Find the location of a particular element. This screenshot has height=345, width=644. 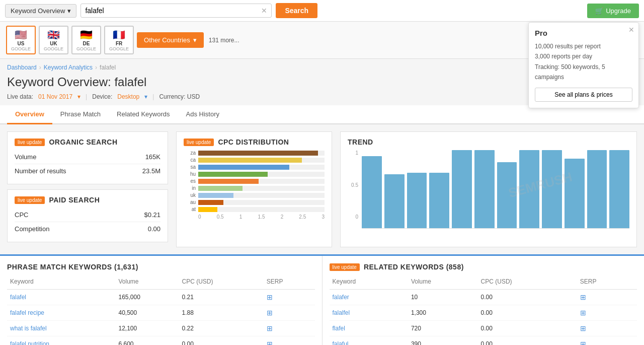

cpc-bar-row: za is located at coordinates (254, 153).